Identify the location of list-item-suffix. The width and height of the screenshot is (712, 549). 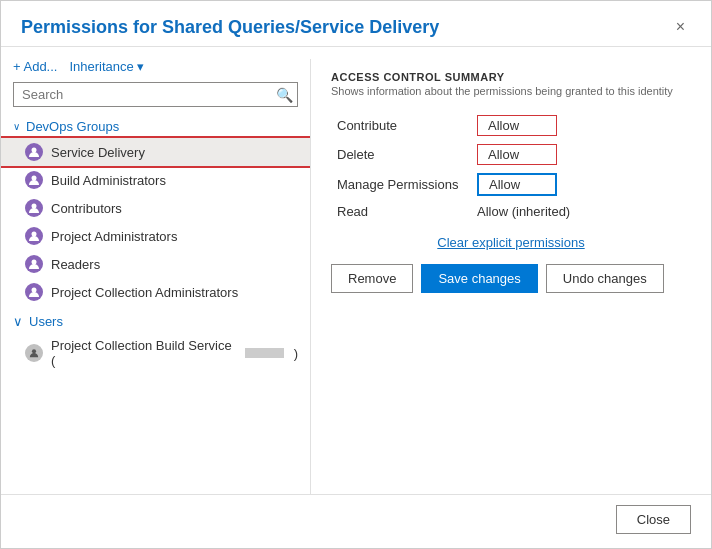
(264, 353).